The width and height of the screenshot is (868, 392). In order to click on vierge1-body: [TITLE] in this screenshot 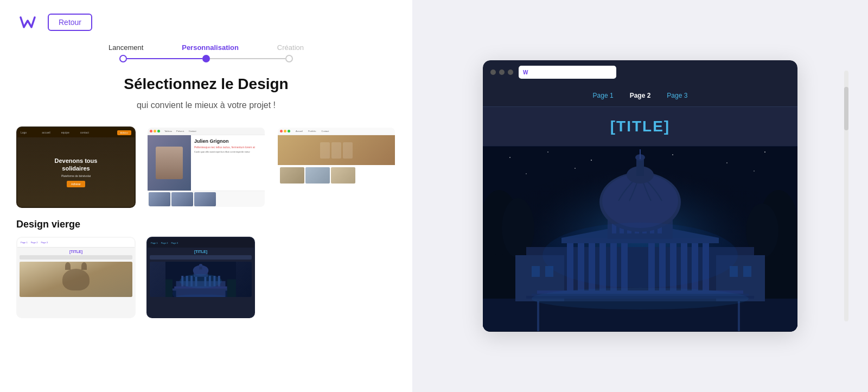, I will do `click(76, 282)`.